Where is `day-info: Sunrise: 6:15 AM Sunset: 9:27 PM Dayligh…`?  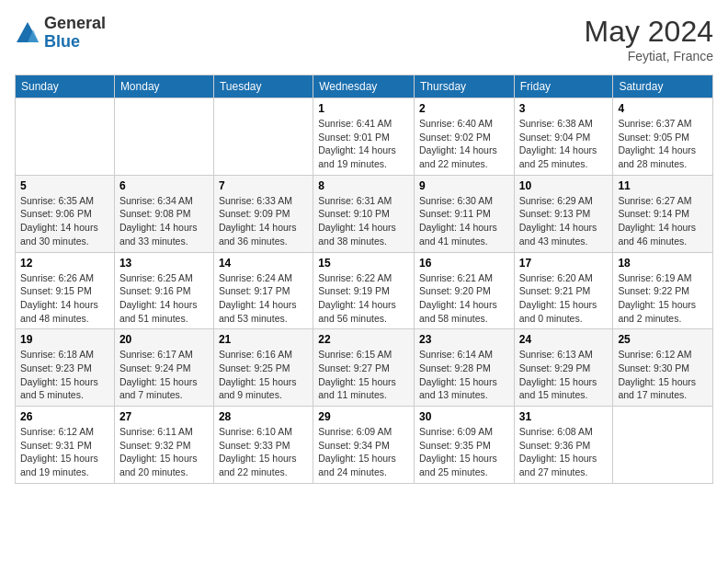 day-info: Sunrise: 6:15 AM Sunset: 9:27 PM Dayligh… is located at coordinates (364, 375).